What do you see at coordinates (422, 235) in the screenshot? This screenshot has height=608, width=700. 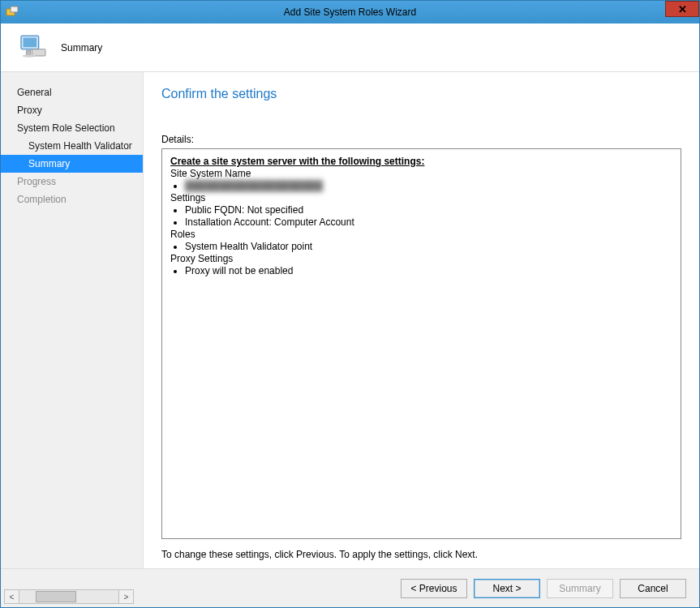 I see `group-roles: Roles` at bounding box center [422, 235].